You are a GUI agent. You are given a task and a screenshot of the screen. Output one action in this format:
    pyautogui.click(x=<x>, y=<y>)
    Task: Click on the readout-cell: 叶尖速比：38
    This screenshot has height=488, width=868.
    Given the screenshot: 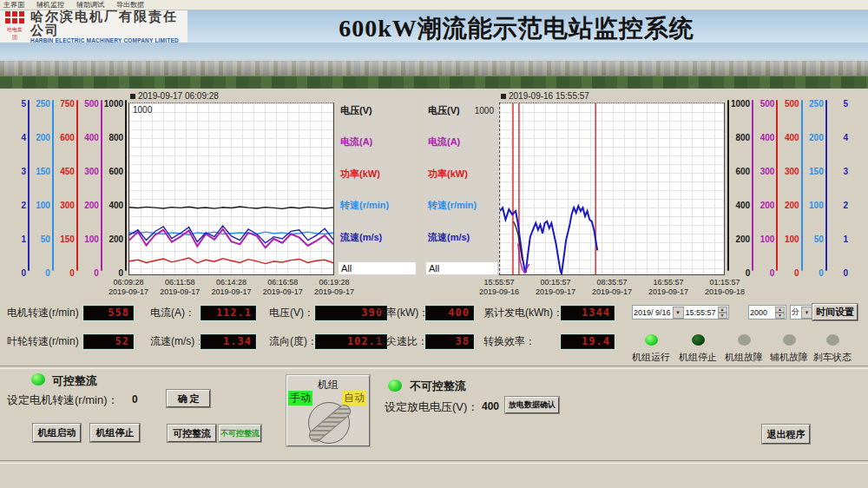 What is the action you would take?
    pyautogui.click(x=425, y=342)
    